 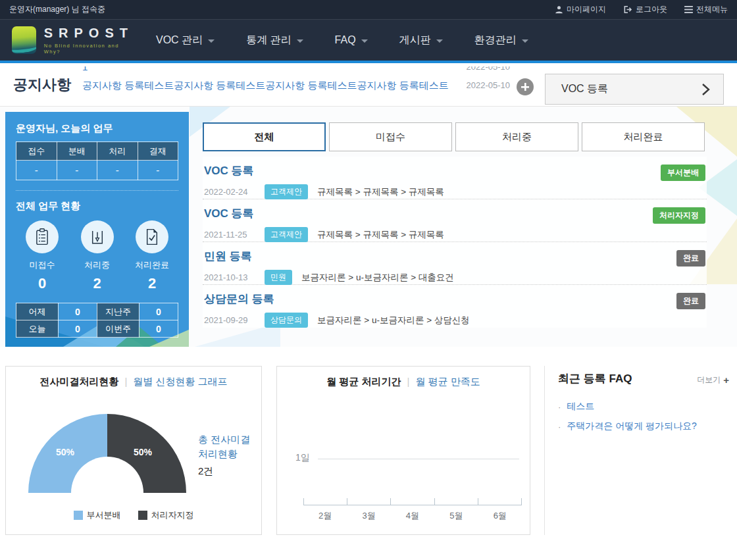 What do you see at coordinates (351, 40) in the screenshot?
I see `menu-faq: FAQ` at bounding box center [351, 40].